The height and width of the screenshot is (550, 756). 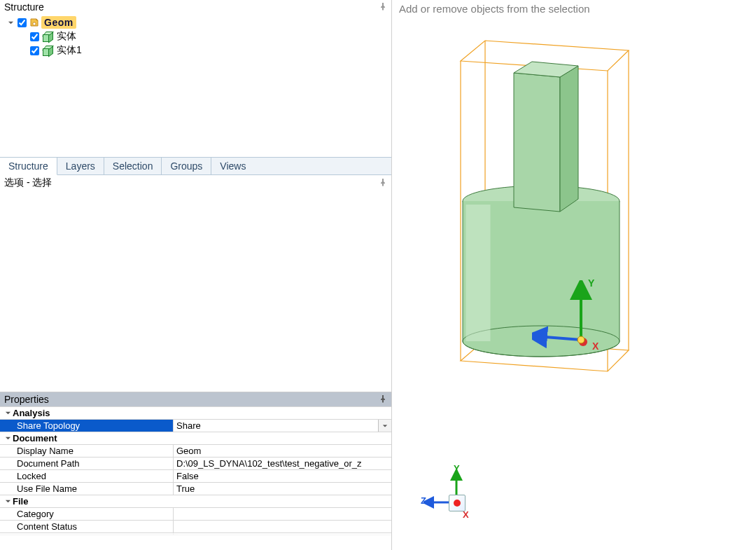 I want to click on structure-panel-title: Structure, so click(x=24, y=7).